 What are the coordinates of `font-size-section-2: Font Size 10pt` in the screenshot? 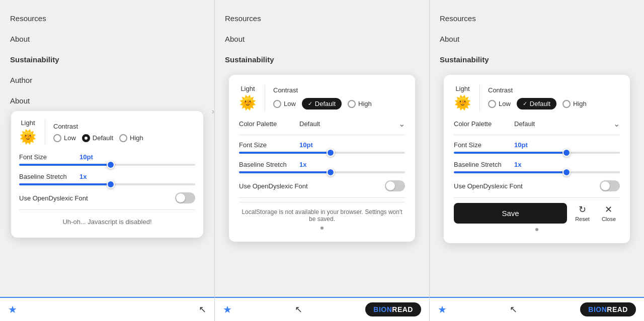 It's located at (322, 148).